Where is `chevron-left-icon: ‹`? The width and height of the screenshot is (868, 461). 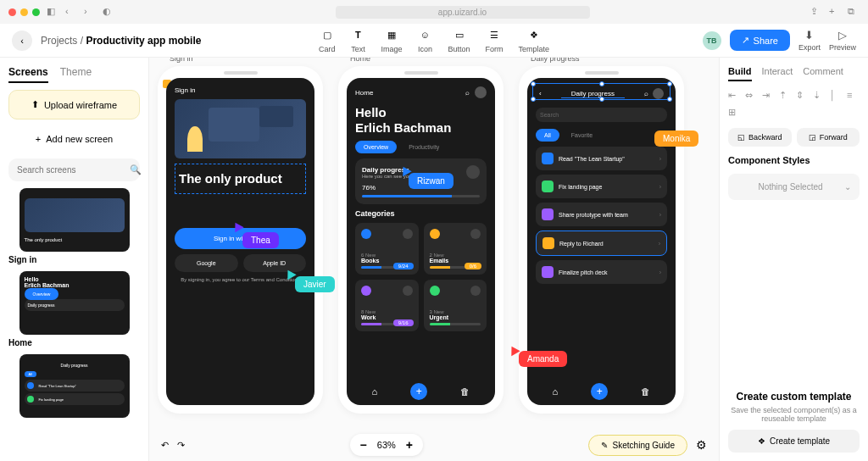
chevron-left-icon: ‹ is located at coordinates (71, 12).